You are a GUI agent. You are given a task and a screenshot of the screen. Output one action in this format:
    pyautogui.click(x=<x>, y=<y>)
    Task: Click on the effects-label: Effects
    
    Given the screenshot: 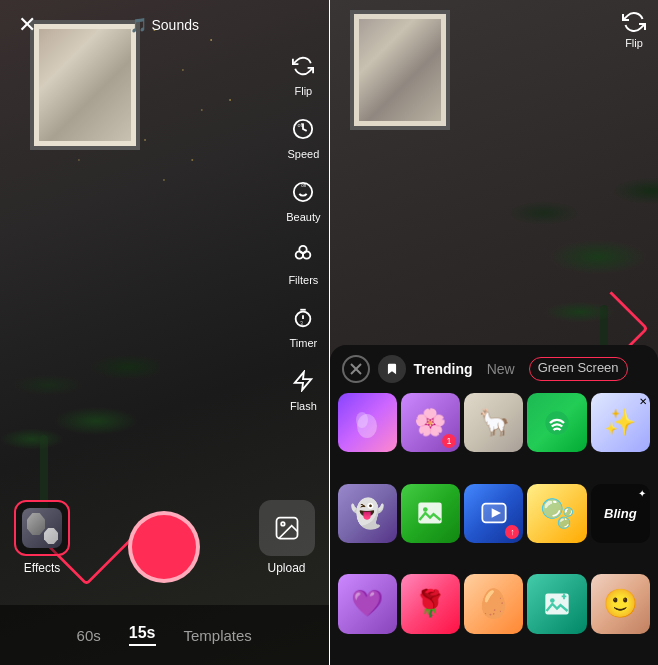 What is the action you would take?
    pyautogui.click(x=42, y=568)
    